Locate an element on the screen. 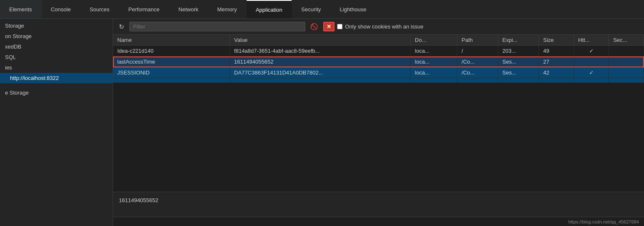 This screenshot has height=226, width=644. sidebar-item-cookies: ies is located at coordinates (56, 68).